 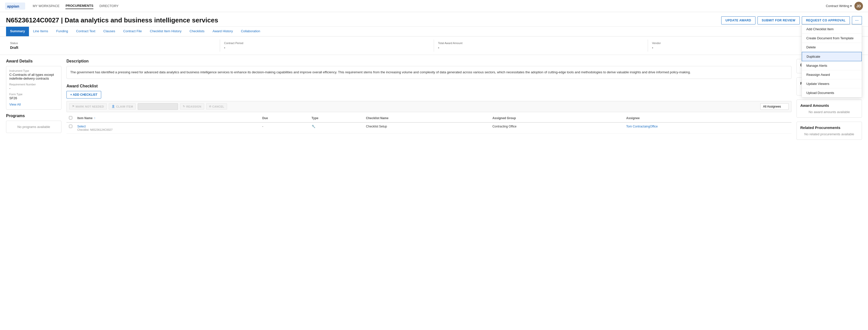 I want to click on refresh-icon: ↻, so click(x=184, y=107).